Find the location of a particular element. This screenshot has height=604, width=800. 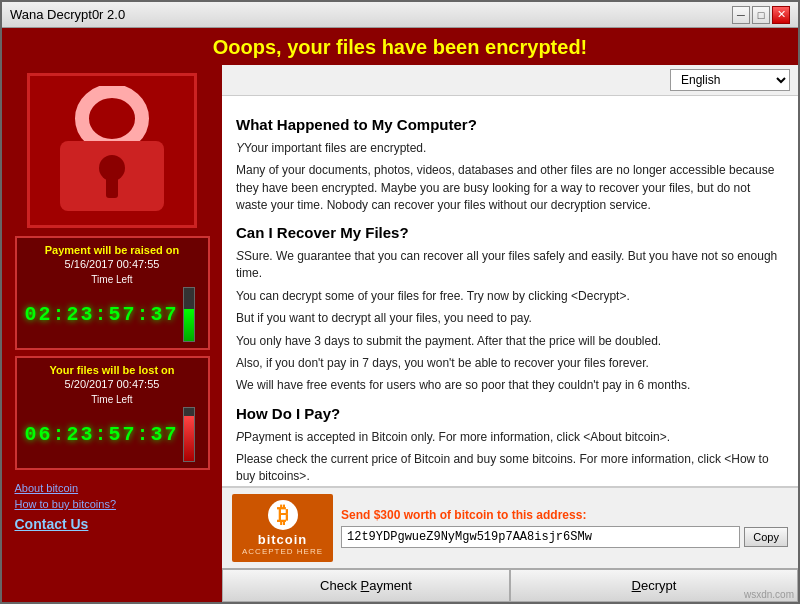

section2-p1: SSure. We guarantee that you can recover… is located at coordinates (510, 266).